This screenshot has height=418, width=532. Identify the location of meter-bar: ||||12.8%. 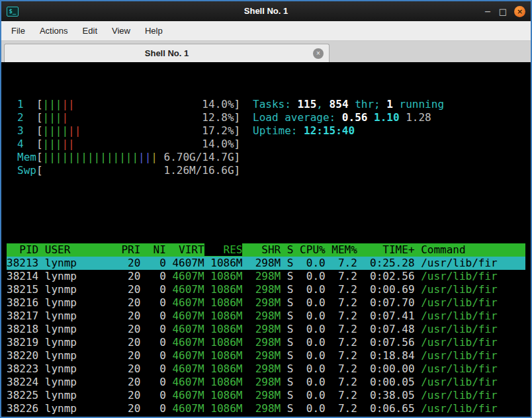
(139, 118).